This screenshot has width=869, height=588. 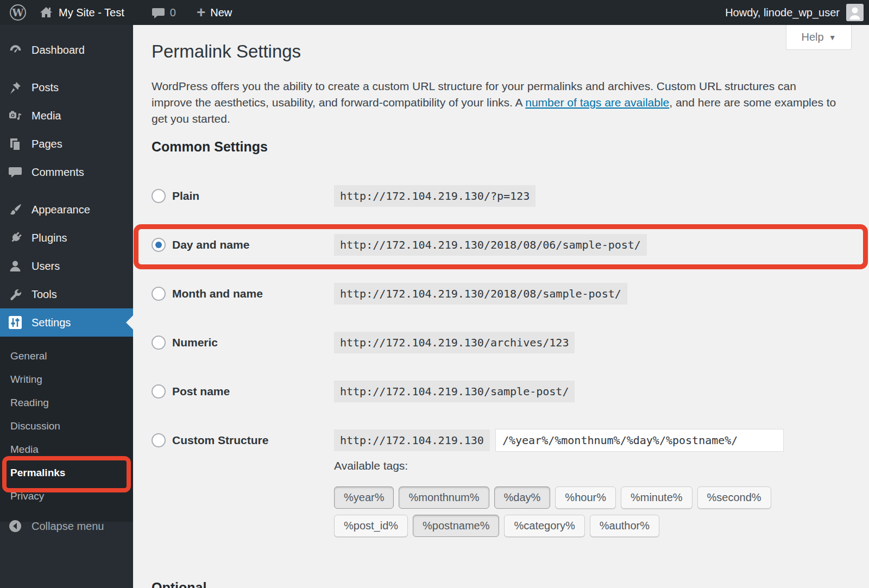 I want to click on dashboard-icon, so click(x=15, y=50).